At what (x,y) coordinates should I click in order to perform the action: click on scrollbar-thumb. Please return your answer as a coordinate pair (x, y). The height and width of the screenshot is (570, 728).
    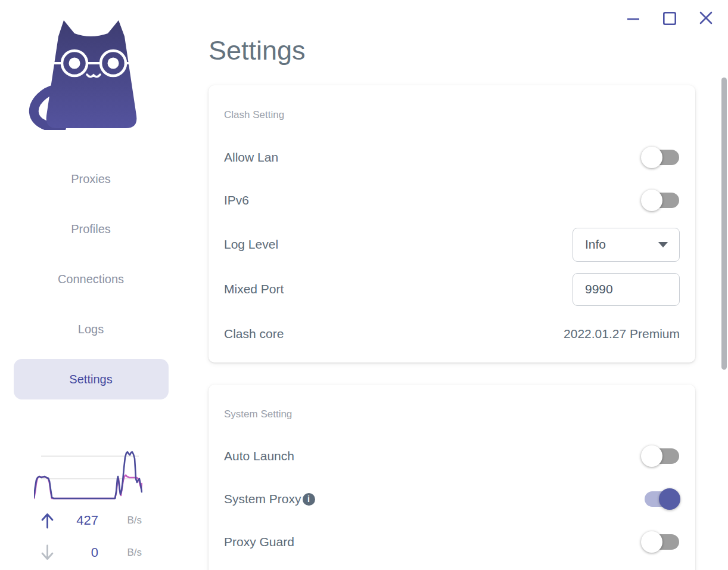
    Looking at the image, I should click on (724, 224).